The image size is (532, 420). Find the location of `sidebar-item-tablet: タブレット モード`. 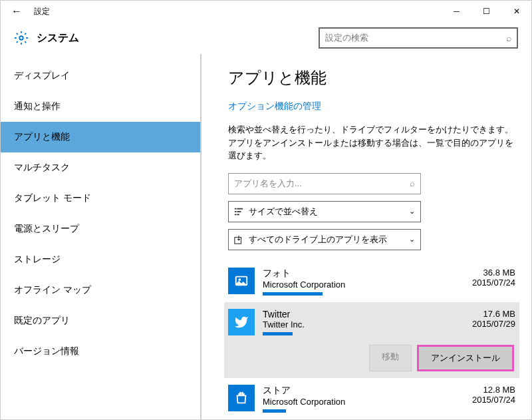

sidebar-item-tablet: タブレット モード is located at coordinates (100, 198).